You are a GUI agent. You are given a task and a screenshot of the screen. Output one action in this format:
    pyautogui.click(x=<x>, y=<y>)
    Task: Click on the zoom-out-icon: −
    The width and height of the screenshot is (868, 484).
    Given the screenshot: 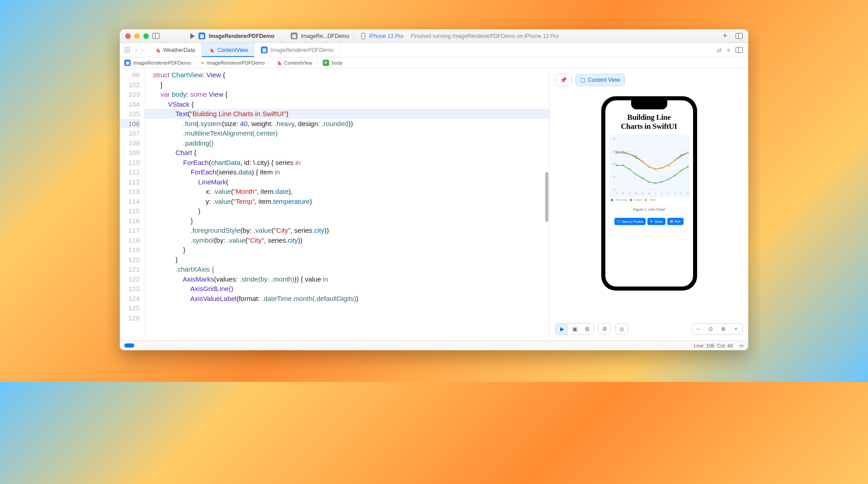 What is the action you would take?
    pyautogui.click(x=698, y=329)
    